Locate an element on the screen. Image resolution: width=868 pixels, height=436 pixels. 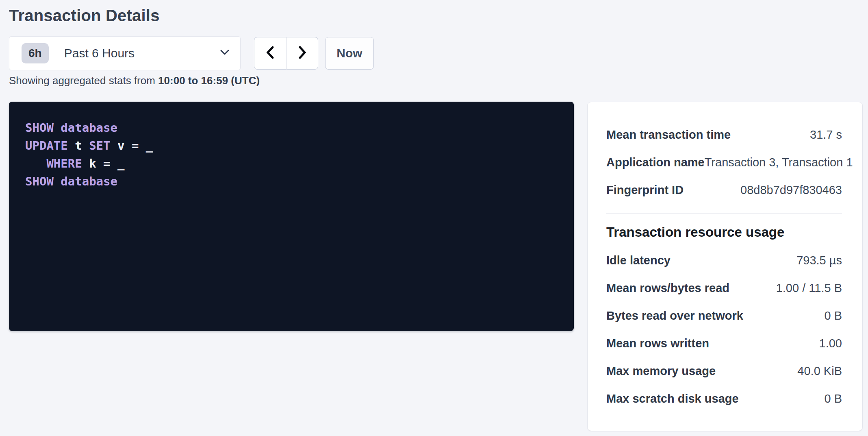
stat-row-max-scratch-disk-usage: Max scratch disk usage 0 B is located at coordinates (724, 399).